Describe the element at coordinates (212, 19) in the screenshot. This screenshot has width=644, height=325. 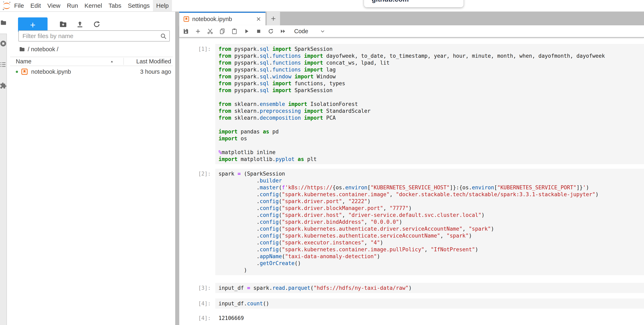
I see `tab-title: notebook.ipynb` at that location.